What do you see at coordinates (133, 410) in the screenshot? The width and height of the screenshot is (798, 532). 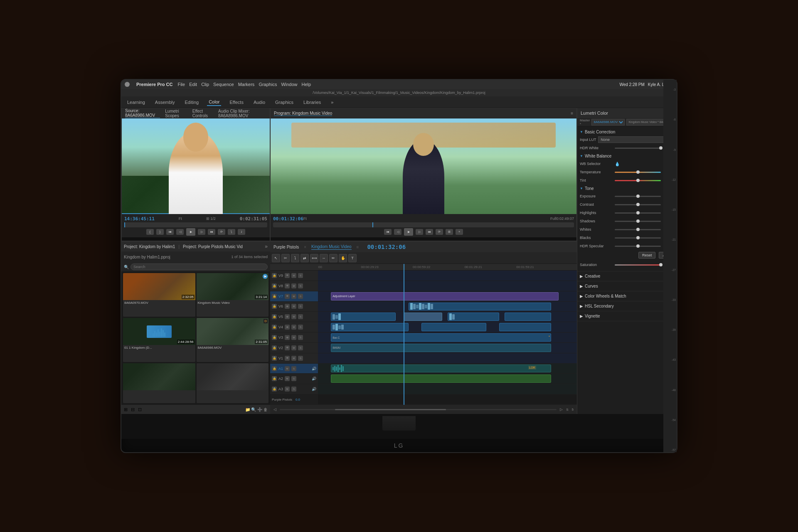 I see `icon-view-icon: ⊟` at bounding box center [133, 410].